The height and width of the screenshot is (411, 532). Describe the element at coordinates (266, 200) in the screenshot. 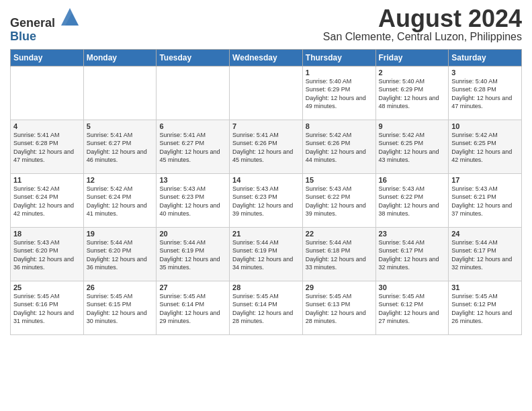

I see `day-cell: 14Sunrise: 5:43 AMSunset: 6:23 PMDayligh…` at that location.